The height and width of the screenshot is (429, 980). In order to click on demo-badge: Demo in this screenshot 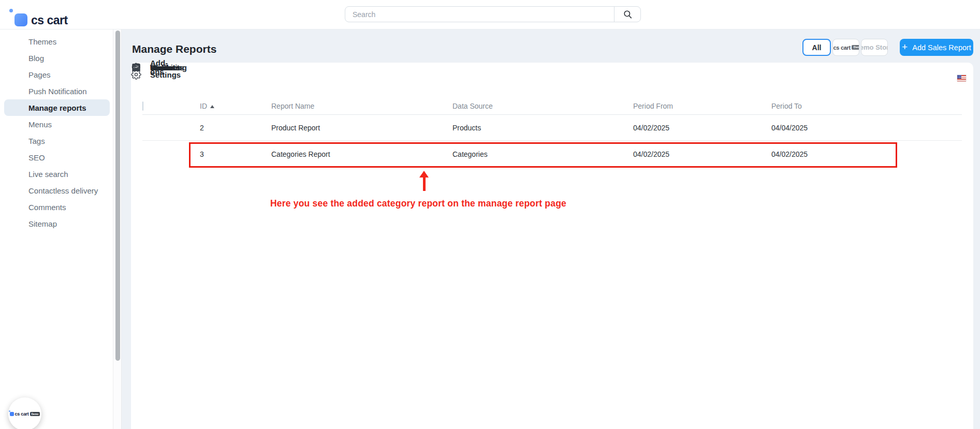, I will do `click(35, 414)`.